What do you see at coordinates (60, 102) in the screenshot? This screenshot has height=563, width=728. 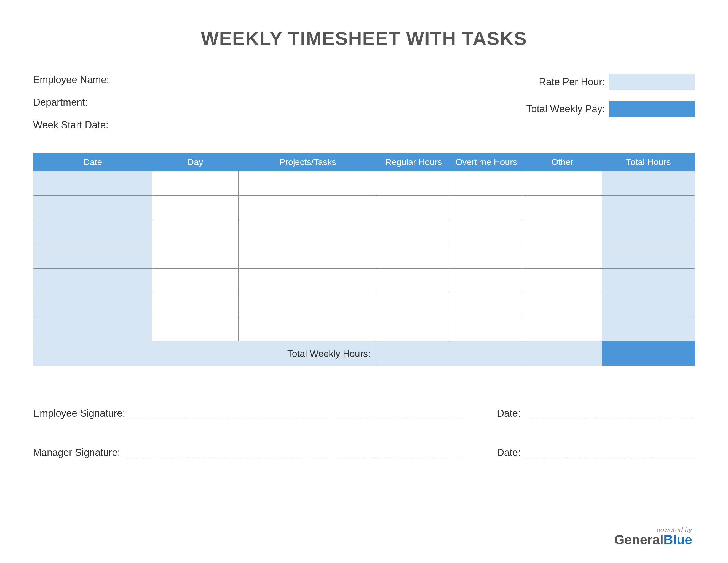 I see `department-label: Department:` at bounding box center [60, 102].